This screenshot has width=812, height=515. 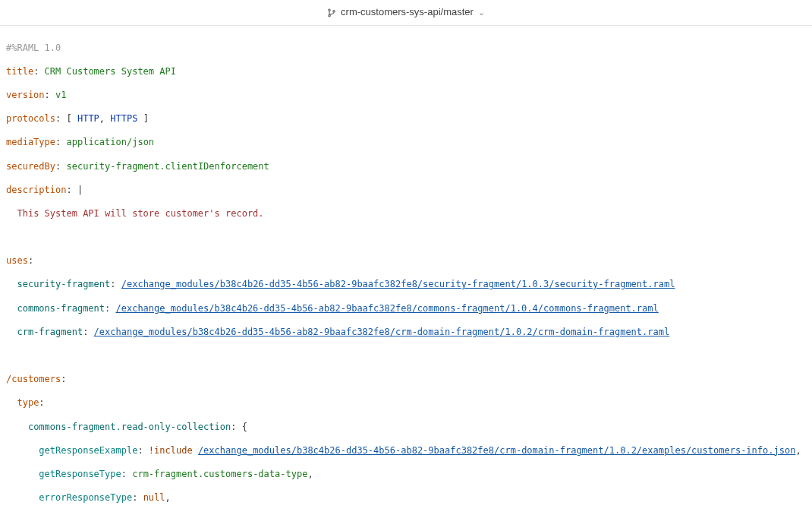 I want to click on customers-resource: /customers, so click(x=33, y=379).